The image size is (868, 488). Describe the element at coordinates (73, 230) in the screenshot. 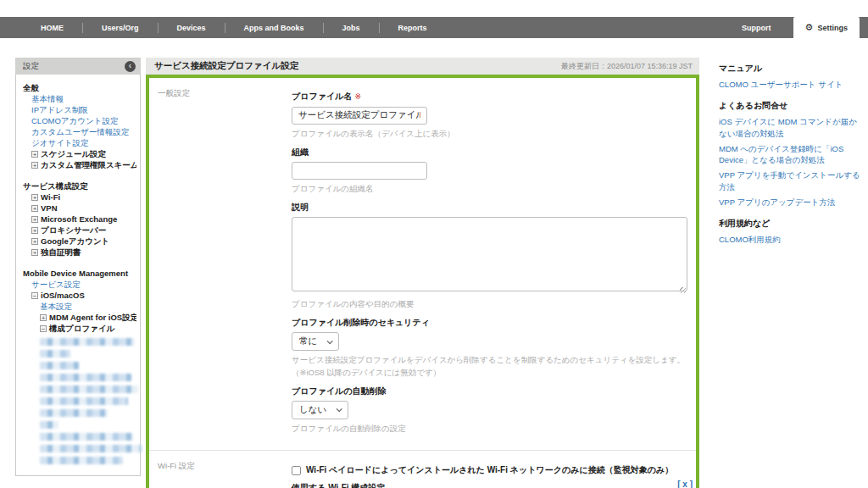

I see `sidebar-item-label: プロキシサーバー` at that location.